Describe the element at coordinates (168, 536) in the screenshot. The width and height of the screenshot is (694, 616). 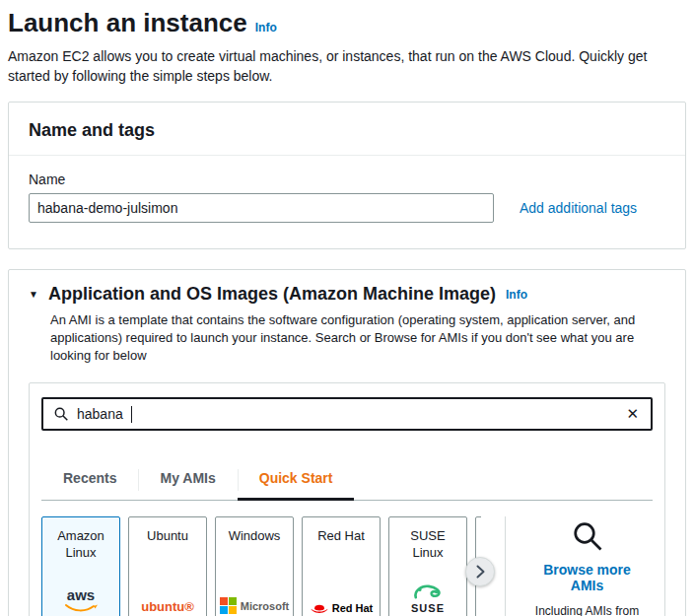
I see `os-card-label: Ubuntu` at that location.